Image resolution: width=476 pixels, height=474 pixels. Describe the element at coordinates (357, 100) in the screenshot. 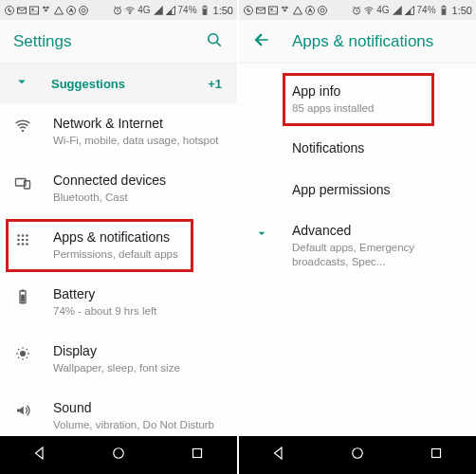

I see `item-app-info: App info 85 apps installed` at that location.